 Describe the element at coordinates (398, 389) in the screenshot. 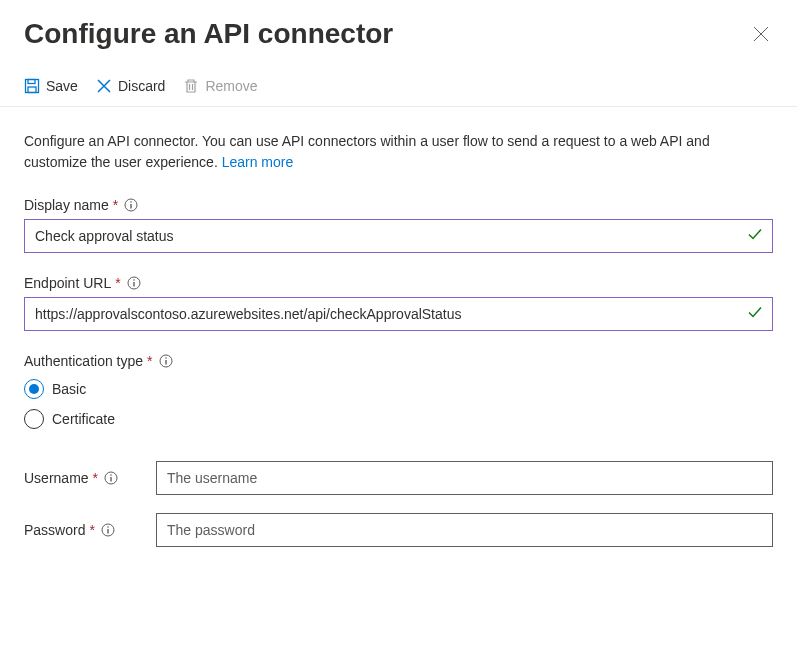

I see `auth-type-basic-radio: Basic` at that location.